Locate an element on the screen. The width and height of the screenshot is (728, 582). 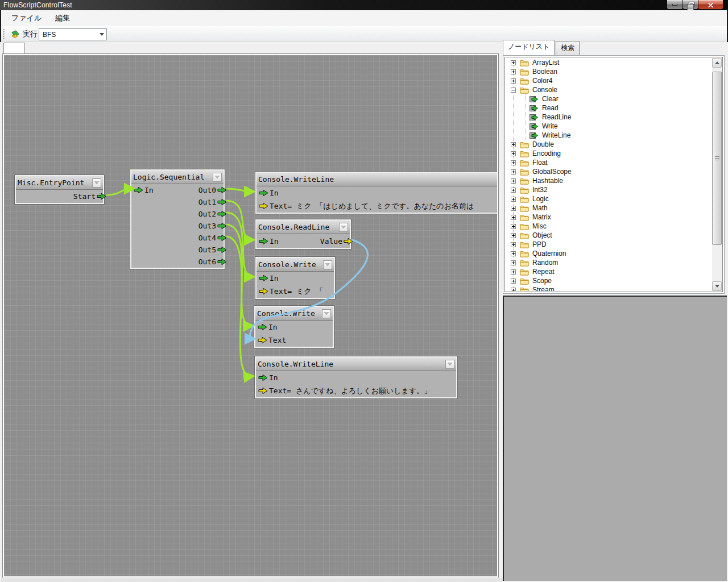
tree-item-misc: Misc is located at coordinates (609, 226).